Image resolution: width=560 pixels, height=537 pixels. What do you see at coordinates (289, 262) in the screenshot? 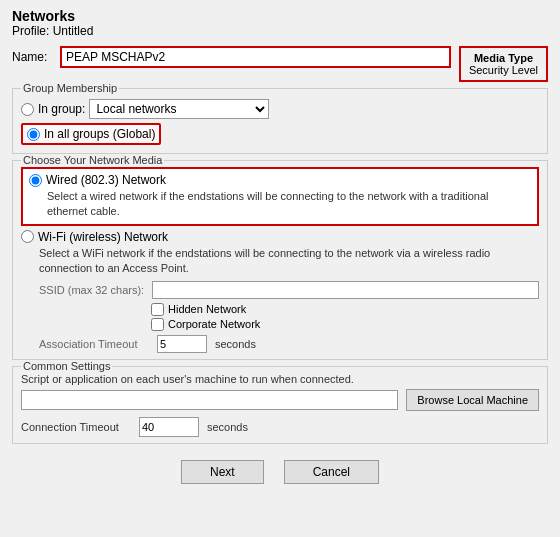
I see `wifi-description: Select a WiFi network if the endstations…` at bounding box center [289, 262].